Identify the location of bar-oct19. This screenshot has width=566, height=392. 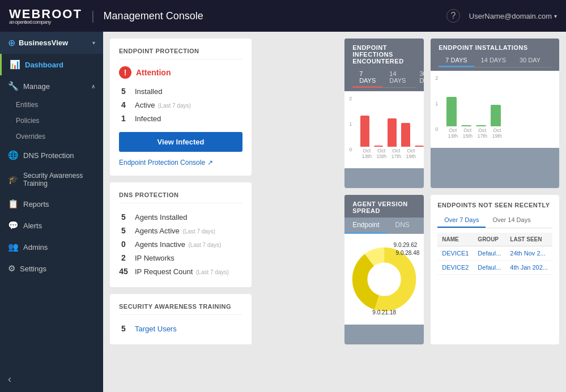
(419, 146).